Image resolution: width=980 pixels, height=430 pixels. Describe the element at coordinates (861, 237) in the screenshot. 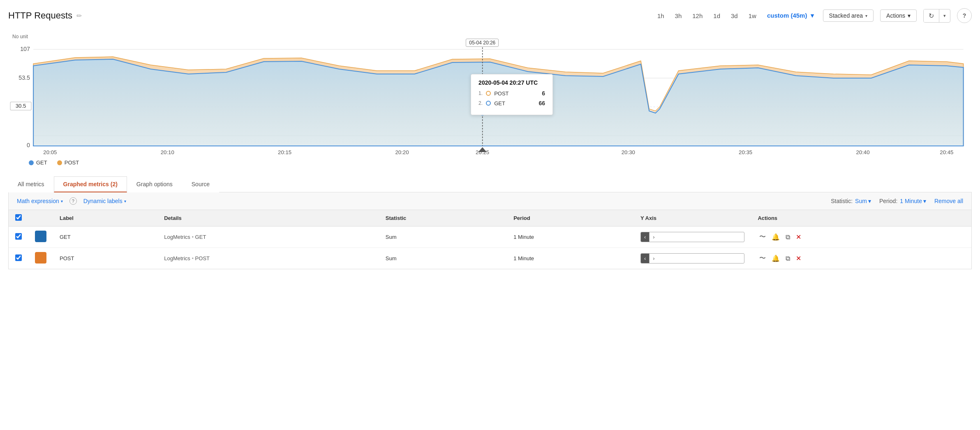

I see `row-get-actions-cell: 〜 🔔 ⧉ ✕` at that location.